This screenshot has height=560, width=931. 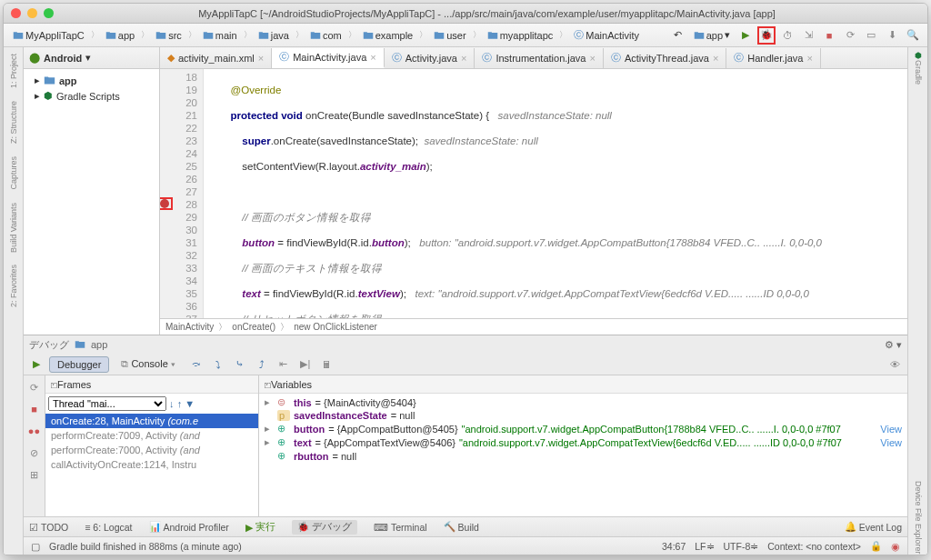 I want to click on crumb-com: com, so click(x=325, y=35).